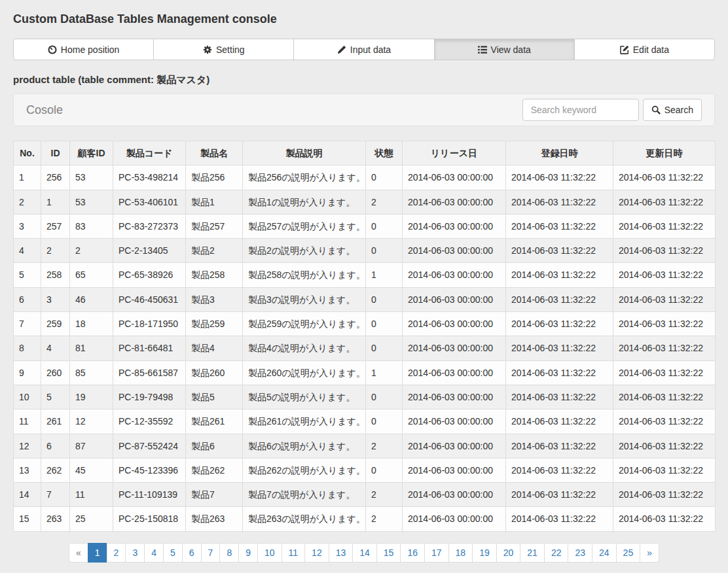 The width and height of the screenshot is (728, 573). Describe the element at coordinates (84, 50) in the screenshot. I see `tab-home-position: Home position` at that location.